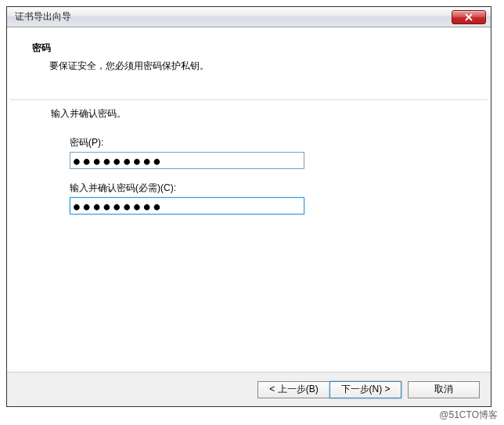  What do you see at coordinates (187, 206) in the screenshot?
I see `confirm-password-input` at bounding box center [187, 206].